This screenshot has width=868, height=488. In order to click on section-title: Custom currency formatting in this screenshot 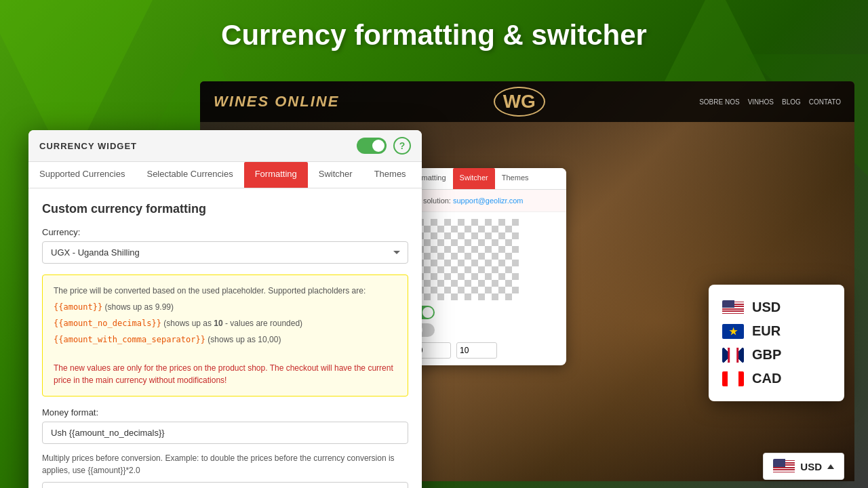, I will do `click(225, 209)`.